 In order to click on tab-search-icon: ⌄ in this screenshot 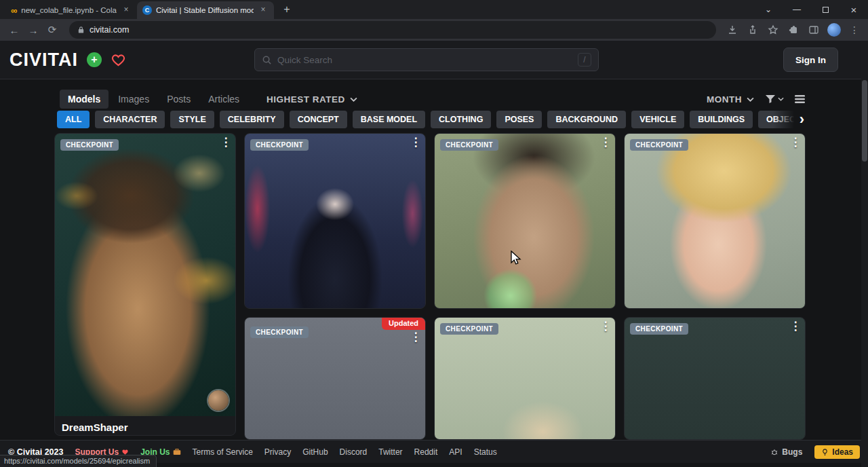, I will do `click(768, 10)`.